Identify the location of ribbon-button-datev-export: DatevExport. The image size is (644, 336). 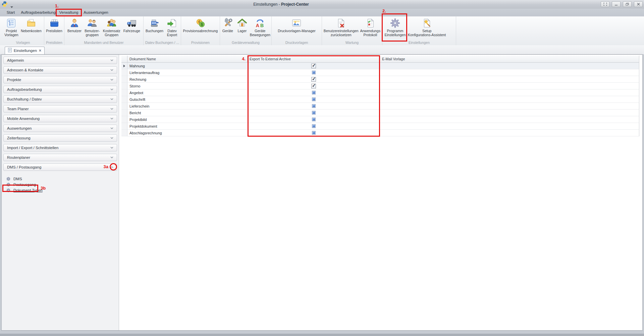
(172, 27).